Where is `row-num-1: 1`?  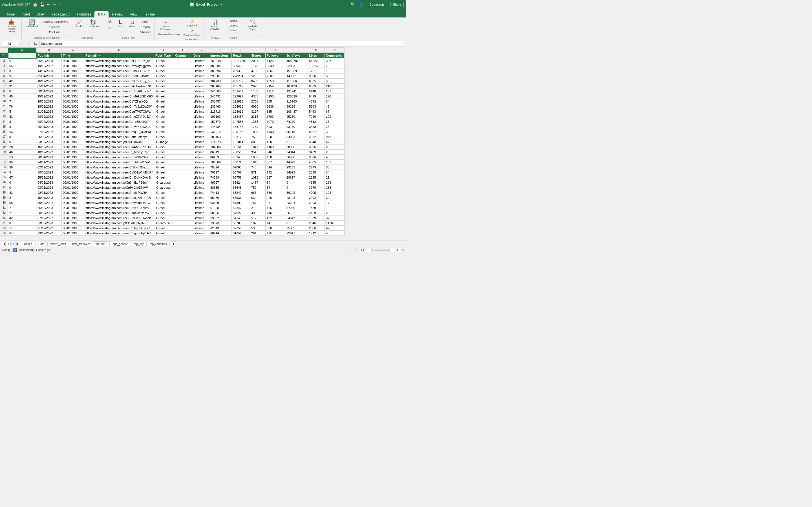
row-num-1: 1 is located at coordinates (4, 56).